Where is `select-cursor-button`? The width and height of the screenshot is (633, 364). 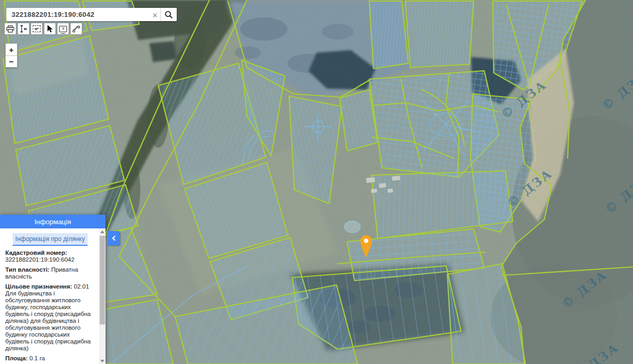 select-cursor-button is located at coordinates (50, 28).